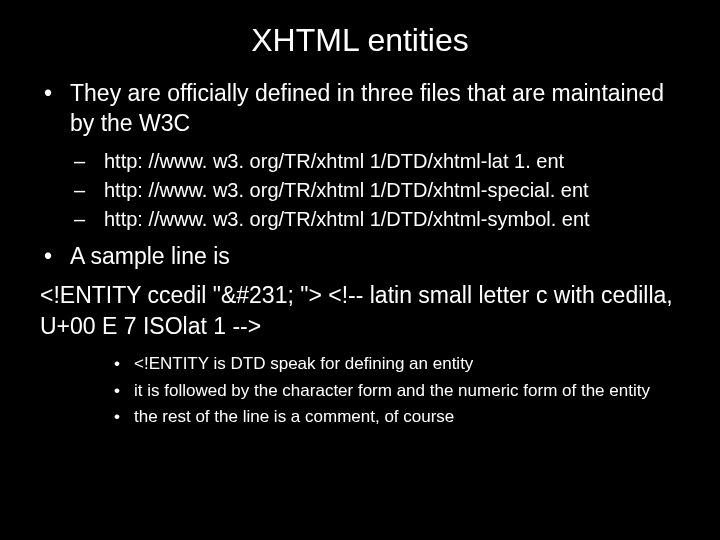 Image resolution: width=720 pixels, height=540 pixels. I want to click on bullet-text: it is followed by the character form and…, so click(412, 391).